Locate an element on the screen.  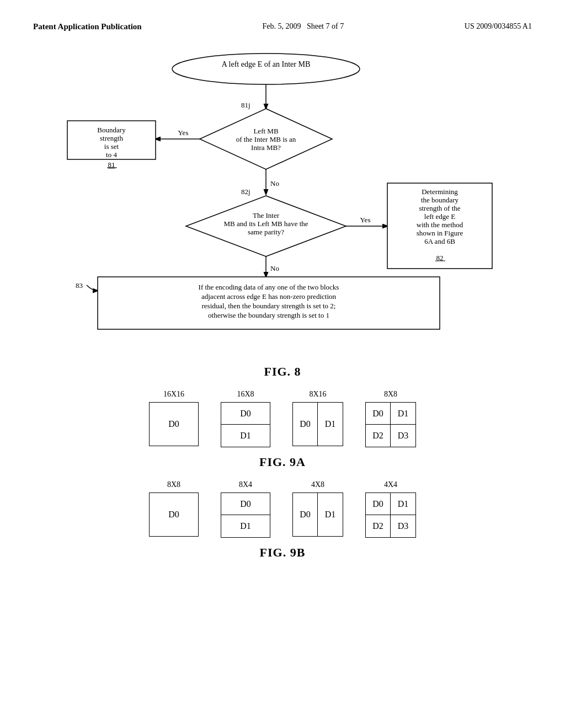
fig9a-16x16-d0: D0 is located at coordinates (174, 424).